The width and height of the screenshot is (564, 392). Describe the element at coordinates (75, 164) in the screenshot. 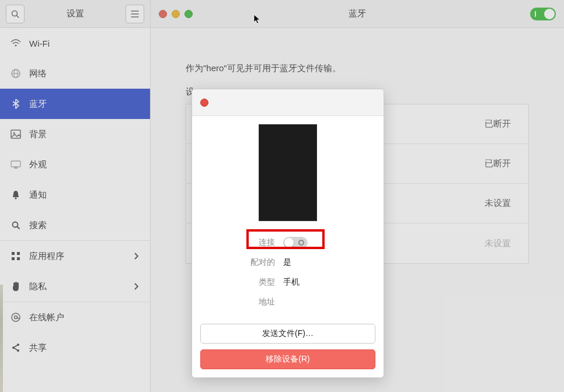

I see `sidebar-item-appearance: 外观` at that location.